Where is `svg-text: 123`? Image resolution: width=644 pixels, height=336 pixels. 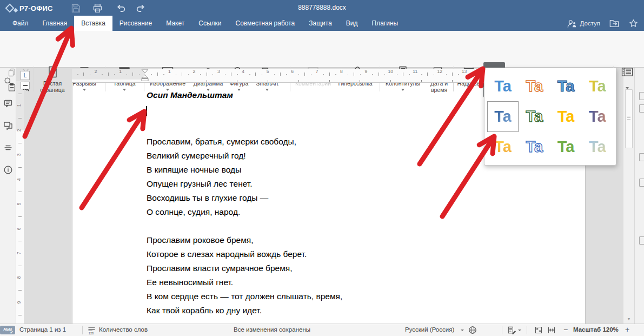 svg-text: 123 is located at coordinates (91, 333).